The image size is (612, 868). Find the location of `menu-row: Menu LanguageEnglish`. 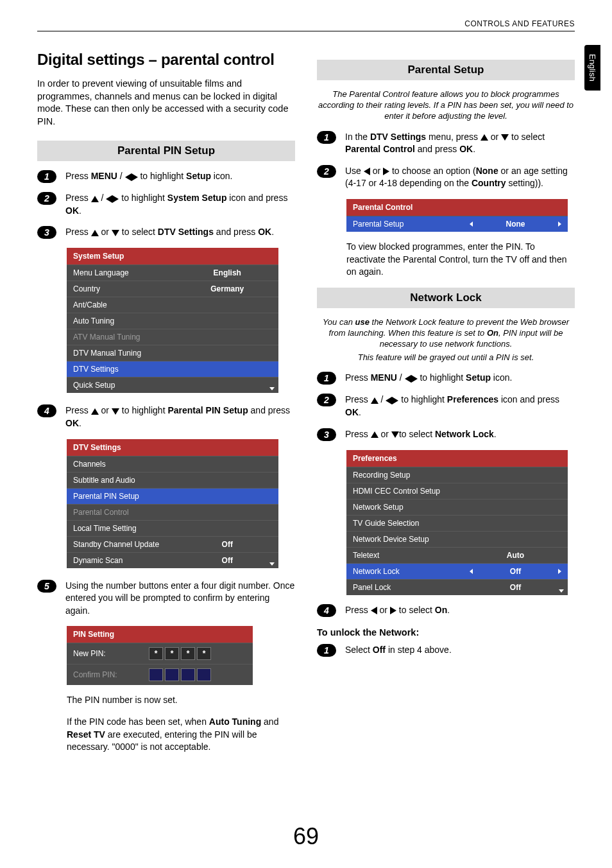

menu-row: Menu LanguageEnglish is located at coordinates (173, 272).